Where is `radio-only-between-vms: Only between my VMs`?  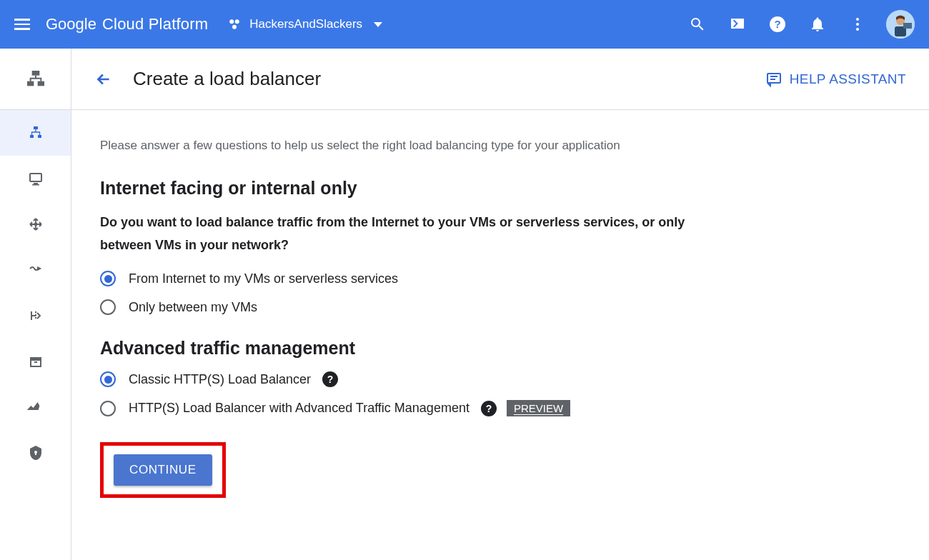 radio-only-between-vms: Only between my VMs is located at coordinates (429, 307).